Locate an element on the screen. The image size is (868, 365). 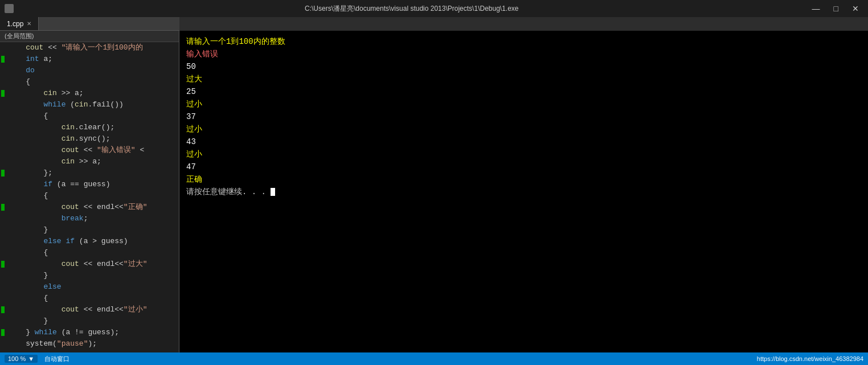
console-line-10: 过小 is located at coordinates (524, 154).